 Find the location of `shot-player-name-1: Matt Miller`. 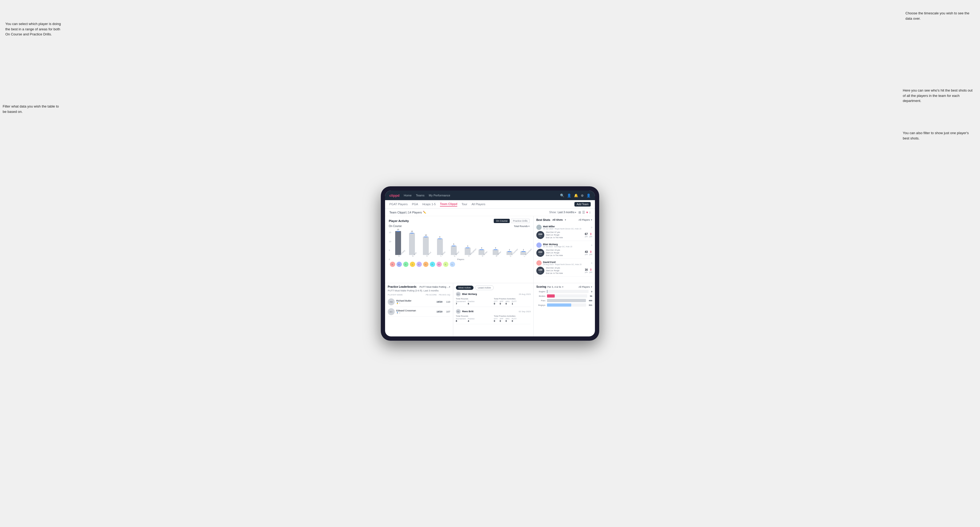

shot-player-name-1: Matt Miller is located at coordinates (566, 227).